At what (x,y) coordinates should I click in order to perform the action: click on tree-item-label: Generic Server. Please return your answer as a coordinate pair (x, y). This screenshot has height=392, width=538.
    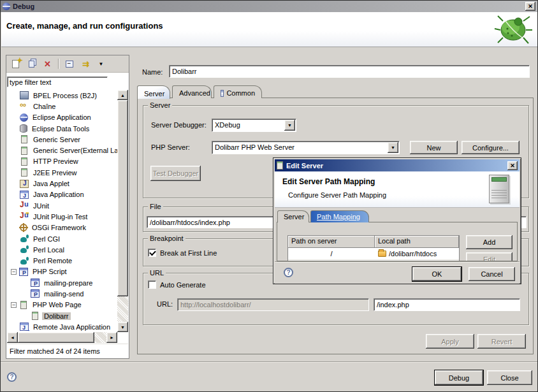
    Looking at the image, I should click on (57, 140).